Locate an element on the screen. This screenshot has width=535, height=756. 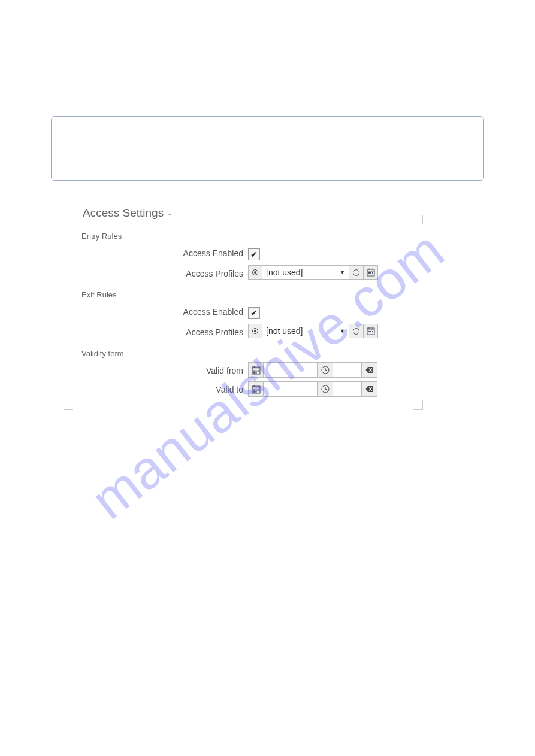
entry-profile-radio-button is located at coordinates (356, 272).